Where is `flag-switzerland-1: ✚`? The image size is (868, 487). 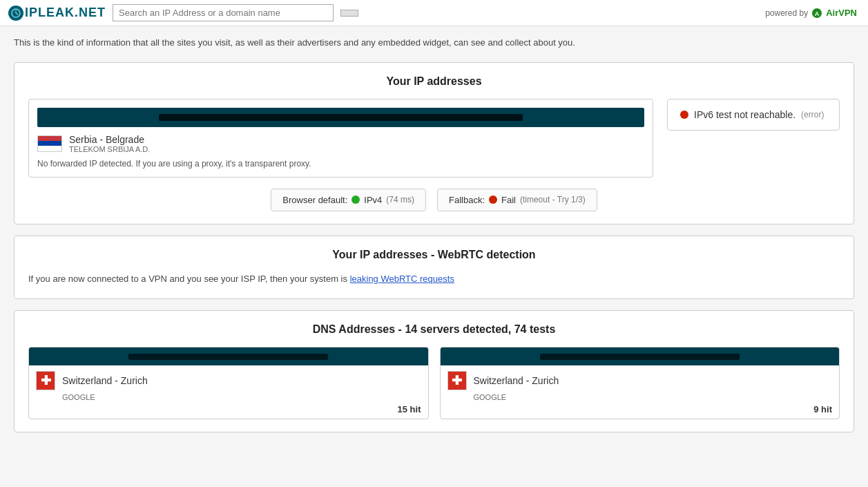 flag-switzerland-1: ✚ is located at coordinates (46, 381).